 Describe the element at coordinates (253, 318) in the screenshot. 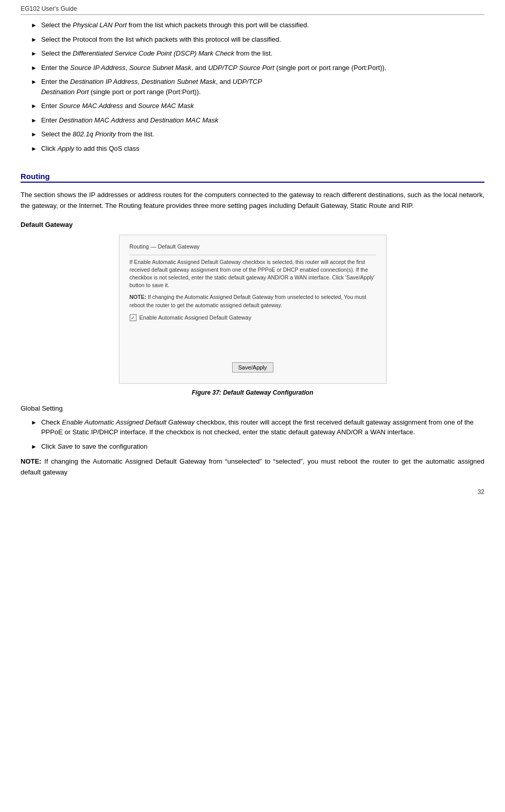

I see `checkbox-row: ✓ Enable Automatic Assigned Default Gate…` at that location.